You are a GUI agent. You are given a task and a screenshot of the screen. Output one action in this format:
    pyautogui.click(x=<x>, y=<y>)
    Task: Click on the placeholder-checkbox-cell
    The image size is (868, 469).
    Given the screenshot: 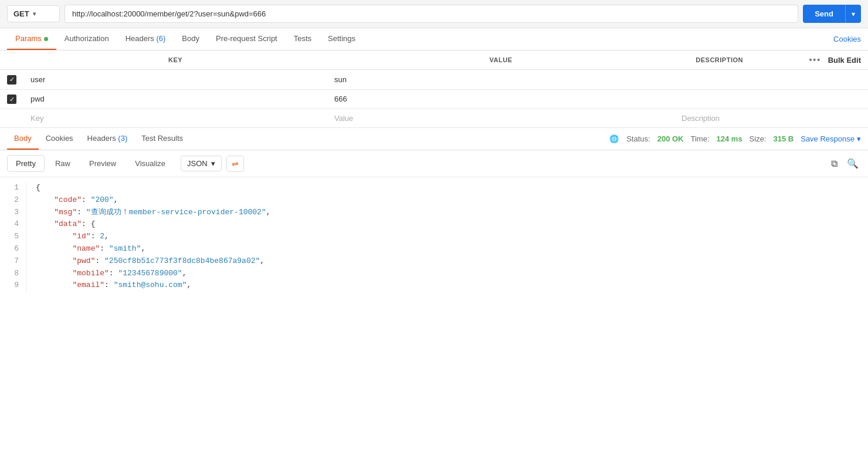 What is the action you would take?
    pyautogui.click(x=12, y=119)
    